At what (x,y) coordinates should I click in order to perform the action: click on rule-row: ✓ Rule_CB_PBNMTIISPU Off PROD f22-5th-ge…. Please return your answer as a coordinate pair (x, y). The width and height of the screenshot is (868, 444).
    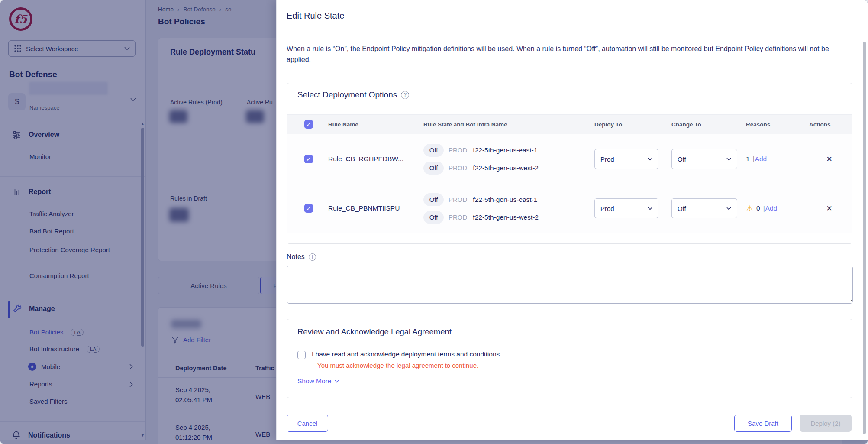
    Looking at the image, I should click on (570, 209).